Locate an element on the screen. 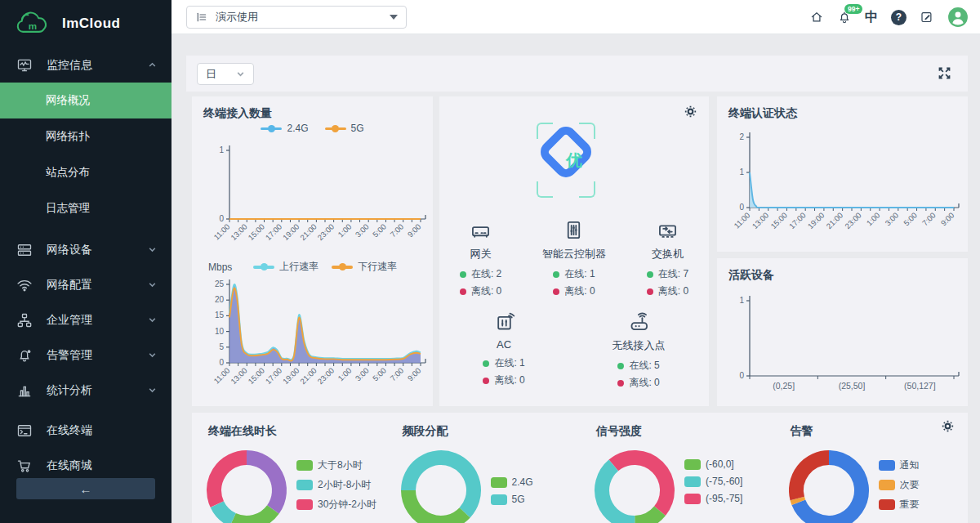 The image size is (980, 523). legend-item: 通知 is located at coordinates (899, 466).